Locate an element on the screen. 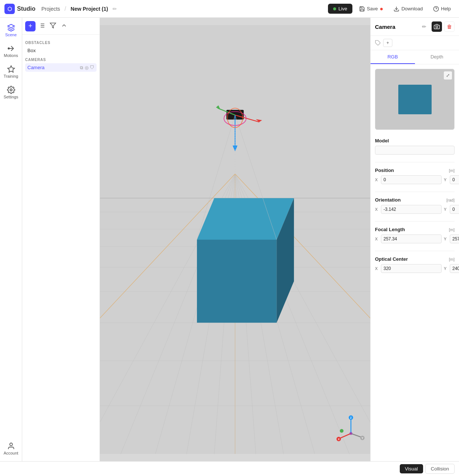  add-tag-button: + is located at coordinates (388, 43).